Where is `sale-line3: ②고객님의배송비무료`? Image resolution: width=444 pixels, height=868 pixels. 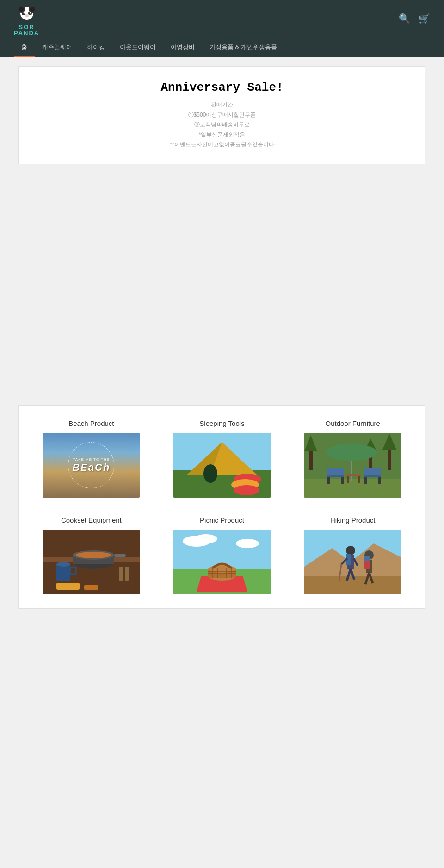
sale-line3: ②고객님의배송비무료 is located at coordinates (222, 125).